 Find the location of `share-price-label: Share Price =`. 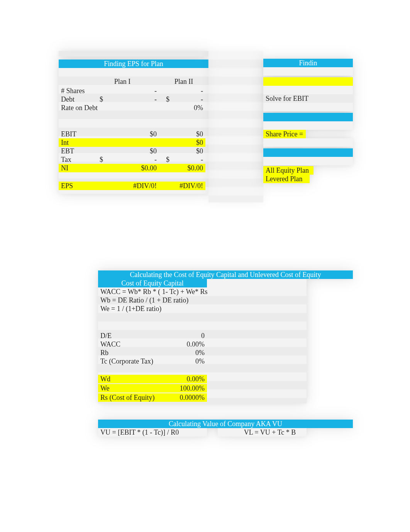

share-price-label: Share Price = is located at coordinates (285, 134).